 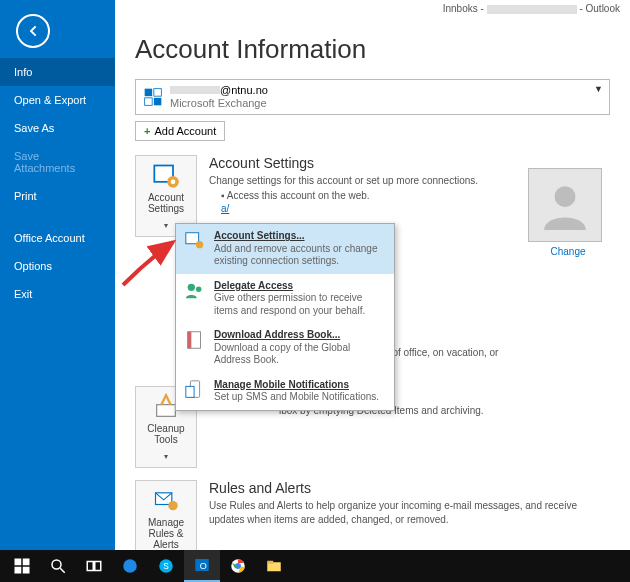 What do you see at coordinates (202, 566) in the screenshot?
I see `outlook-button: O` at bounding box center [202, 566].